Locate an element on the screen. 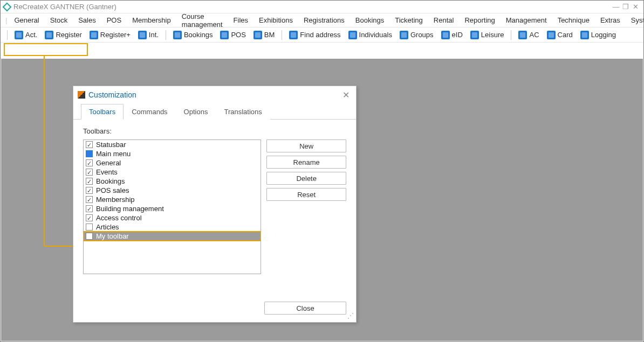  toolbars-listbox: StatusbarMain menuGeneralEventsBookingsP… is located at coordinates (172, 207).